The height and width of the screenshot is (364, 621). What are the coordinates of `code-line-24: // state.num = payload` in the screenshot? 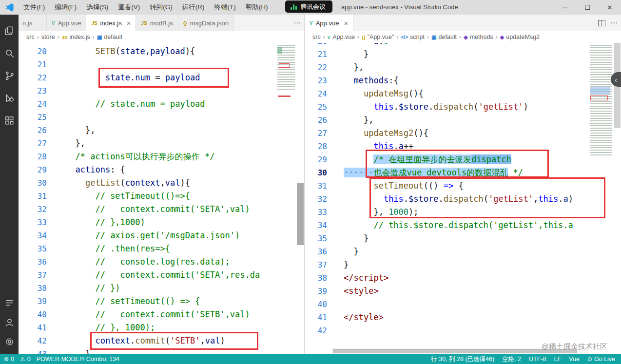 It's located at (164, 104).